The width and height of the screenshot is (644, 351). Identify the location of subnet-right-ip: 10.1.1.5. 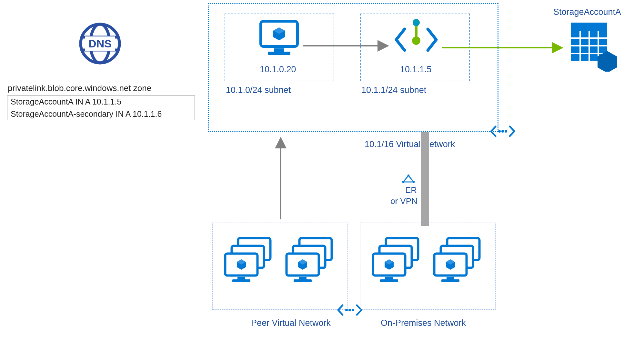
(416, 70).